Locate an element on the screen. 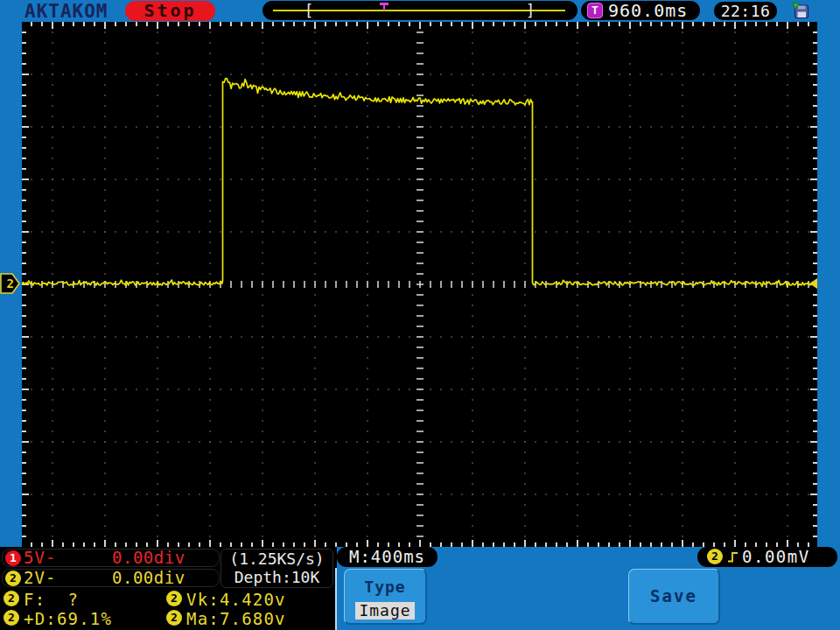 The width and height of the screenshot is (840, 630). type-softkey-button: Type Image is located at coordinates (385, 597).